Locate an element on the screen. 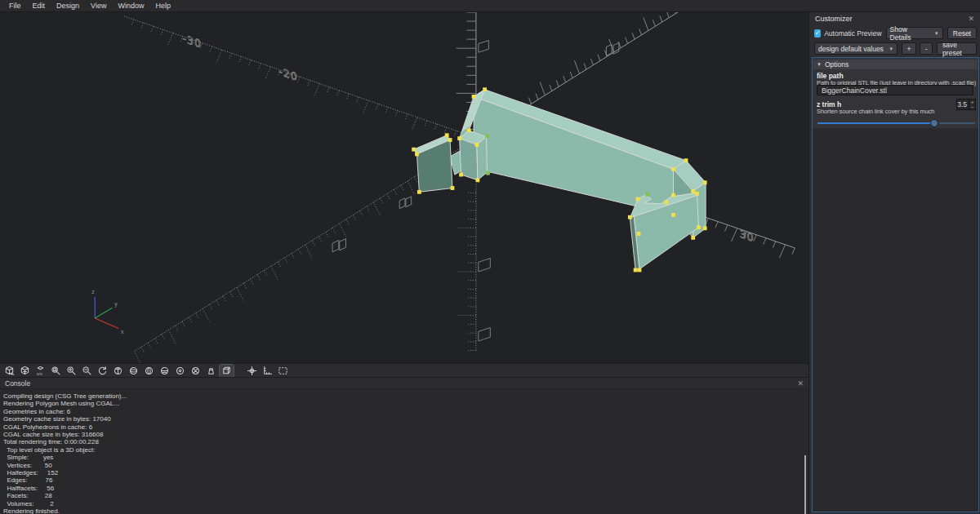  options-group-label: Options is located at coordinates (836, 64).